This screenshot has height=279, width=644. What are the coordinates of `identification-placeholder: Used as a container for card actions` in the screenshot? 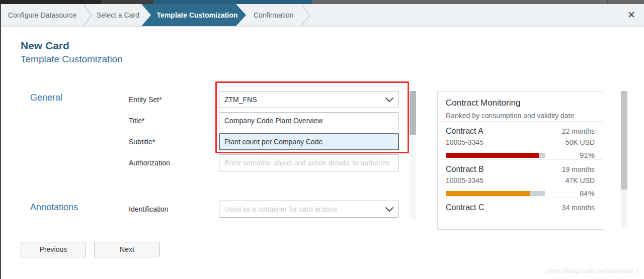 It's located at (303, 209).